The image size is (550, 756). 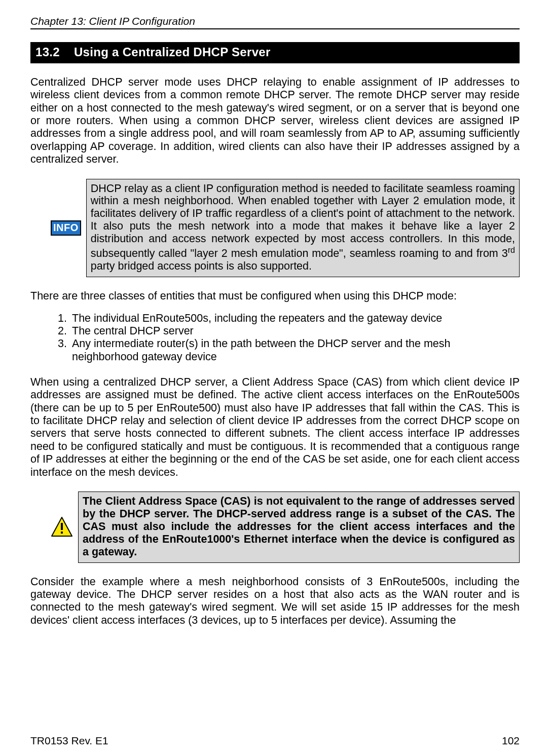 What do you see at coordinates (295, 331) in the screenshot?
I see `list-item: The central DHCP server` at bounding box center [295, 331].